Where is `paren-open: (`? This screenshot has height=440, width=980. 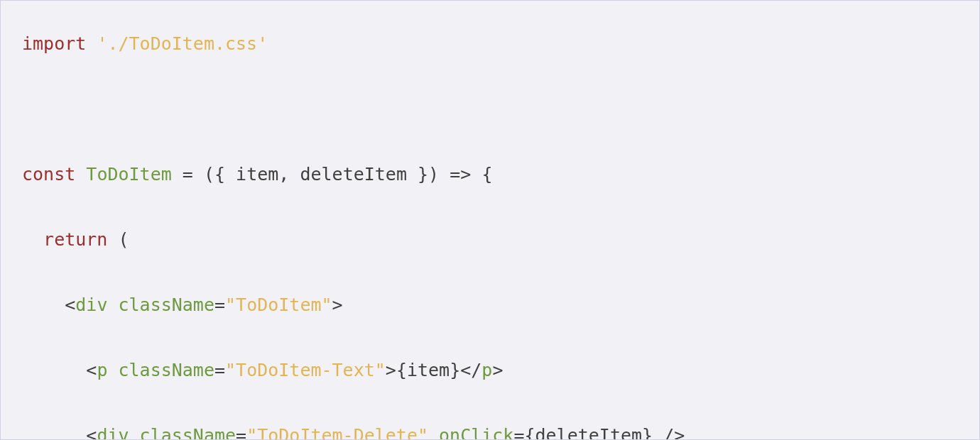 paren-open: ( is located at coordinates (124, 240).